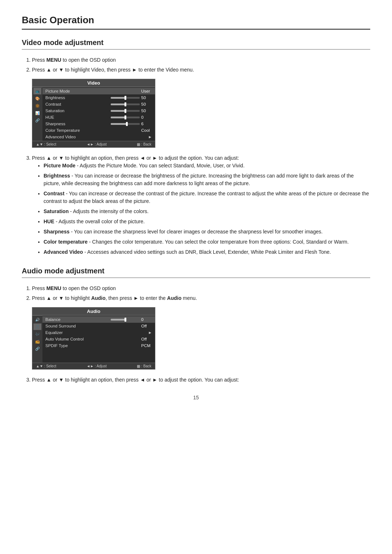 The width and height of the screenshot is (392, 554). I want to click on audio-step-2: Press ▲ or ▼ to highlight Audio, then pr…, so click(201, 298).